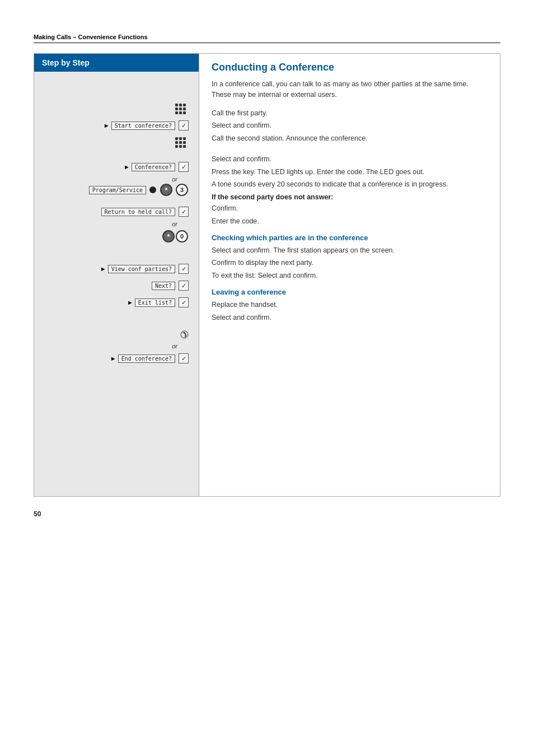 Image resolution: width=534 pixels, height=756 pixels. What do you see at coordinates (116, 63) in the screenshot?
I see `left-panel-title: Step by Step` at bounding box center [116, 63].